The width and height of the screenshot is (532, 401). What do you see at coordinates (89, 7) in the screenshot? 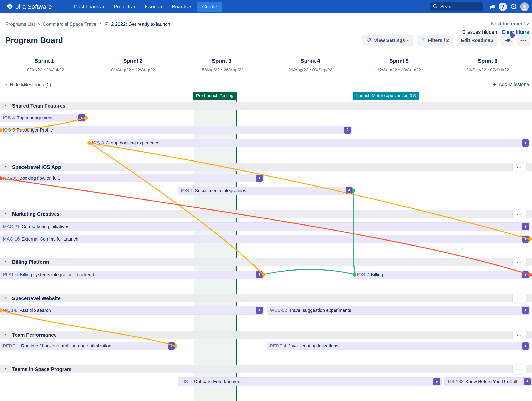
I see `nav-menu-dashboards: Dashboards▾` at bounding box center [89, 7].